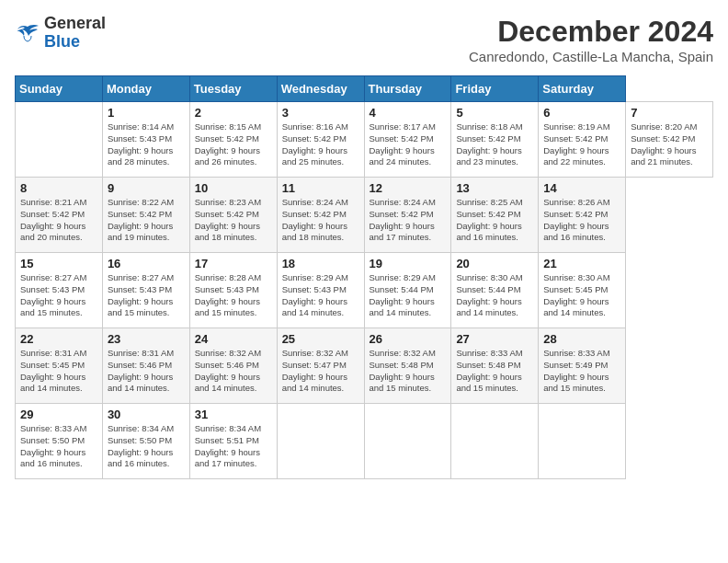 The height and width of the screenshot is (563, 728). What do you see at coordinates (233, 263) in the screenshot?
I see `day-number: 17` at bounding box center [233, 263].